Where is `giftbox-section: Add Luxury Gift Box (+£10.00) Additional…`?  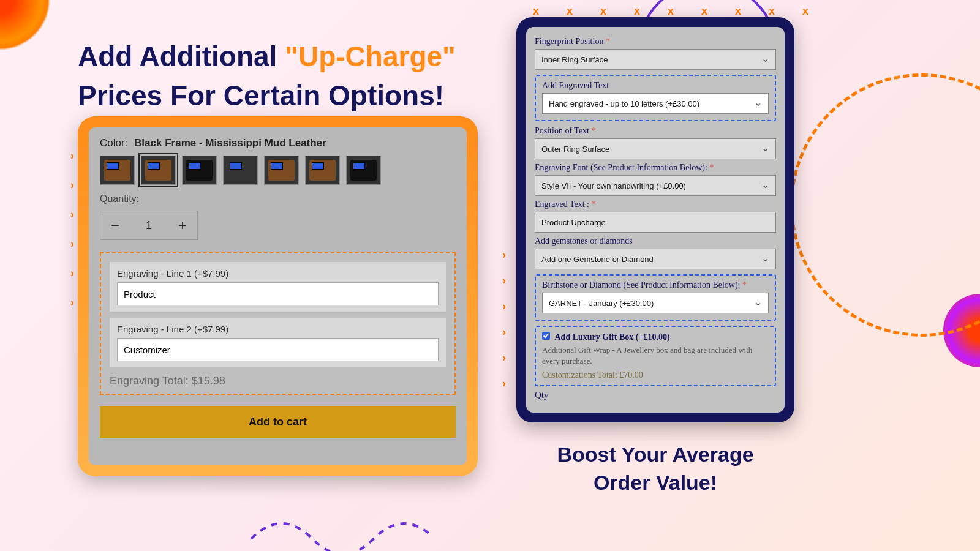
giftbox-section: Add Luxury Gift Box (+£10.00) Additional… is located at coordinates (655, 356).